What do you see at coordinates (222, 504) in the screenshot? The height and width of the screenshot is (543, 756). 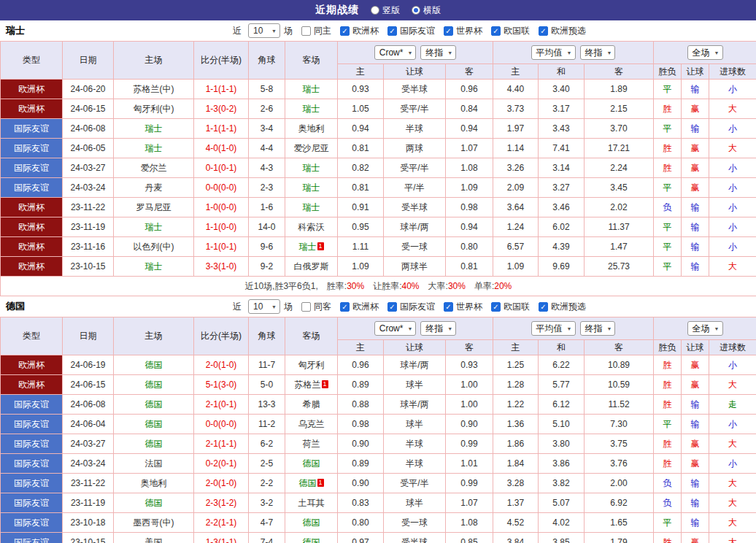 I see `score: 2-3(1-2)` at bounding box center [222, 504].